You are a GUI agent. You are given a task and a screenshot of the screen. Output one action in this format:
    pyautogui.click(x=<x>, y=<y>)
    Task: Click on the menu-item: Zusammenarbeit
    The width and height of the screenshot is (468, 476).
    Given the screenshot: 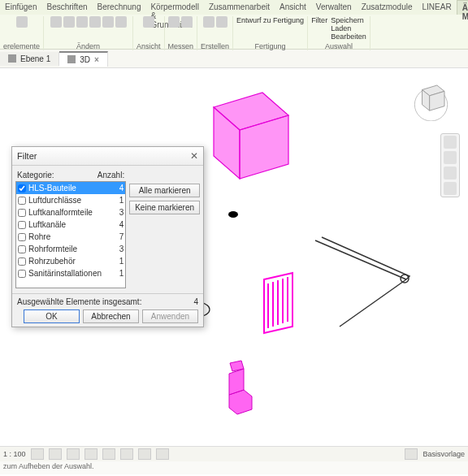 What is the action you would take?
    pyautogui.click(x=239, y=7)
    